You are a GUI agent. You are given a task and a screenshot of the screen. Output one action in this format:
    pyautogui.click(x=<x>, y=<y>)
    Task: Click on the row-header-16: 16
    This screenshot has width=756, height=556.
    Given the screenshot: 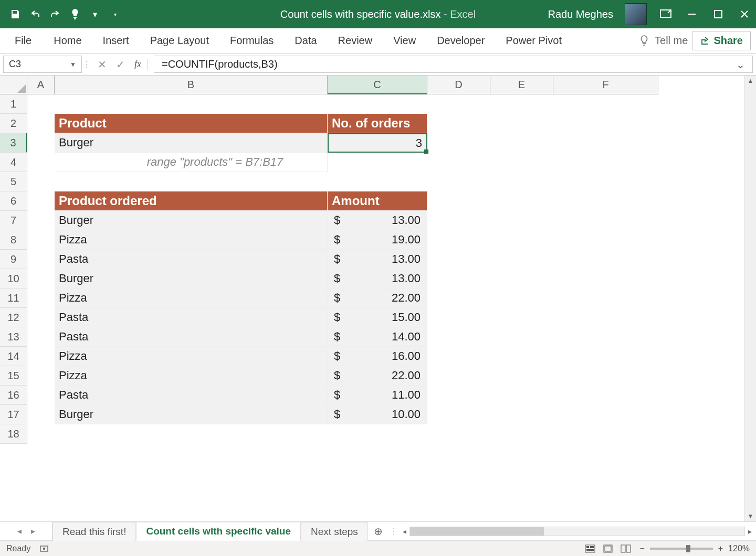 What is the action you would take?
    pyautogui.click(x=14, y=395)
    